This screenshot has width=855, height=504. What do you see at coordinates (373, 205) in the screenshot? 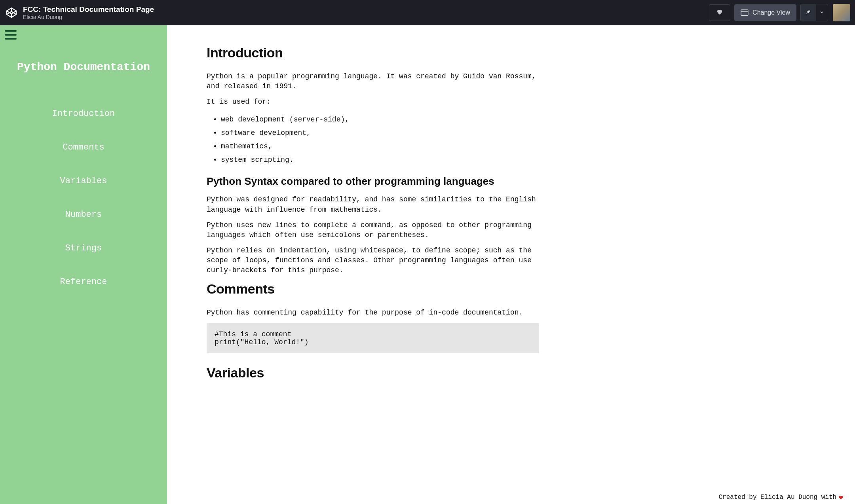
I see `intro-sub-p1: Python was designed for readability, and…` at bounding box center [373, 205].